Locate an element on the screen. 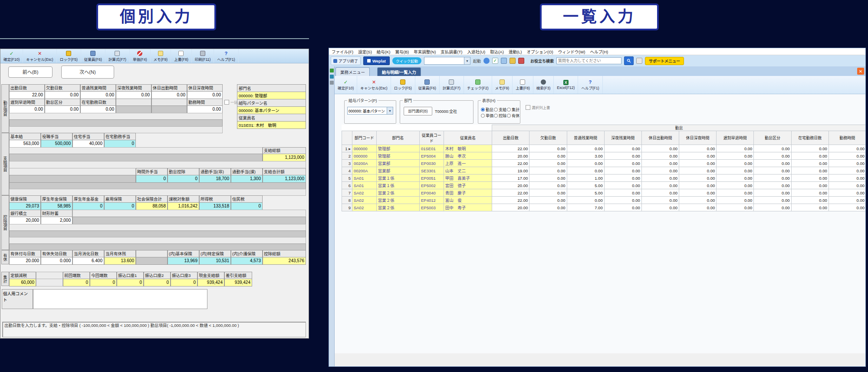 The height and width of the screenshot is (372, 868). quick-launch-combobox: ▼ is located at coordinates (447, 61).